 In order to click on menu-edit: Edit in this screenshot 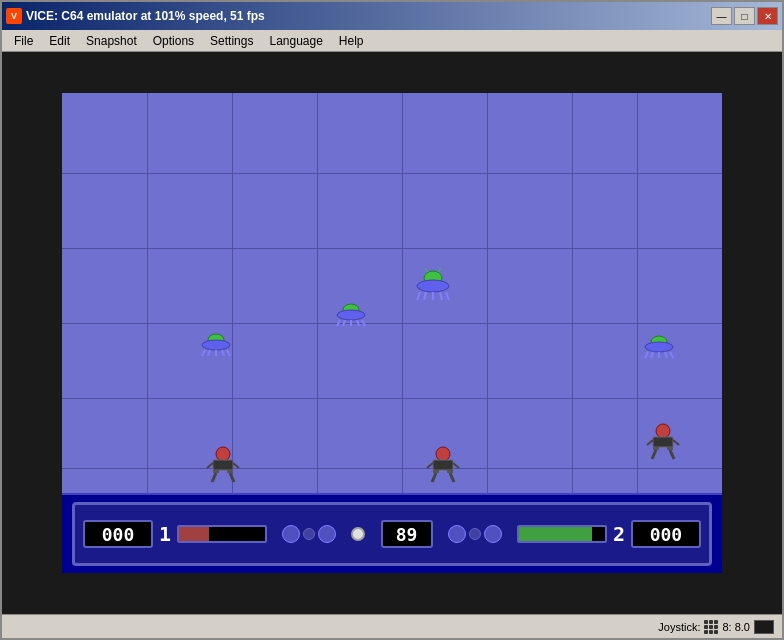, I will do `click(60, 41)`.